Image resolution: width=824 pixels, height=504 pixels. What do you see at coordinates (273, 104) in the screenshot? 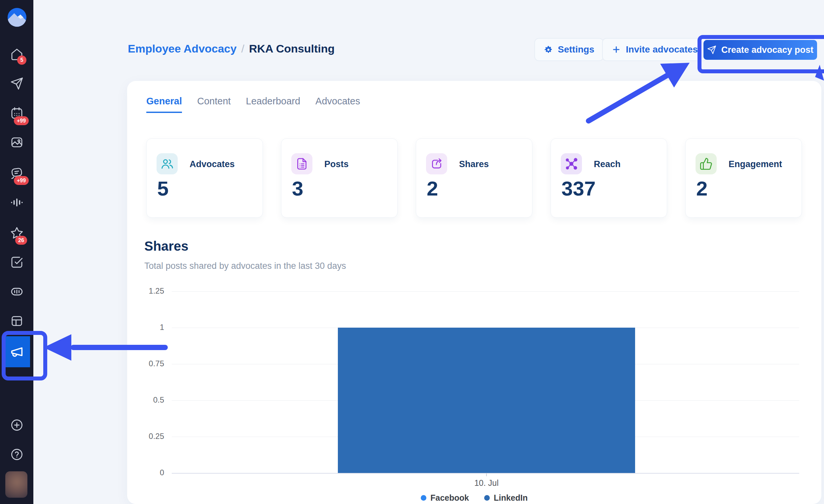
I see `tab-leaderboard: Leaderboard` at bounding box center [273, 104].